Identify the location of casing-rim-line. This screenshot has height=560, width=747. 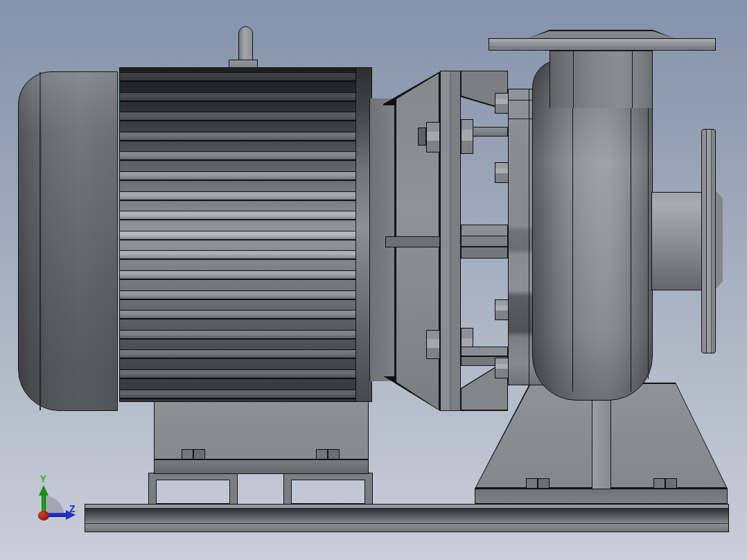
(649, 227).